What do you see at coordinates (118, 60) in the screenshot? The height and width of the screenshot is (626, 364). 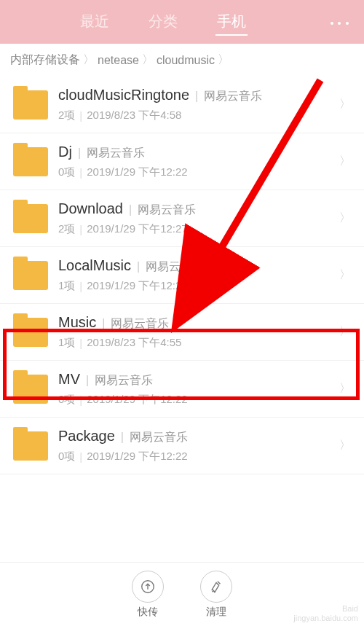 I see `breadcrumb-segment: netease` at bounding box center [118, 60].